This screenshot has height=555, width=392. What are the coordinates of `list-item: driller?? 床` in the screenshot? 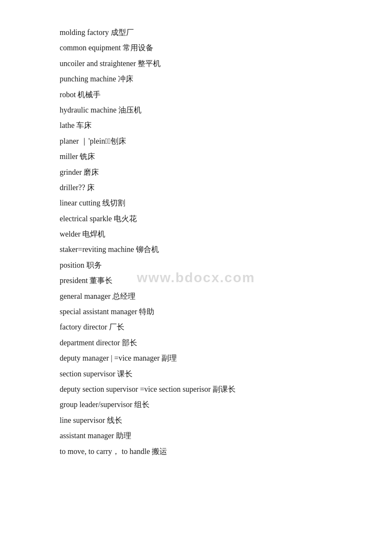 It's located at (200, 188).